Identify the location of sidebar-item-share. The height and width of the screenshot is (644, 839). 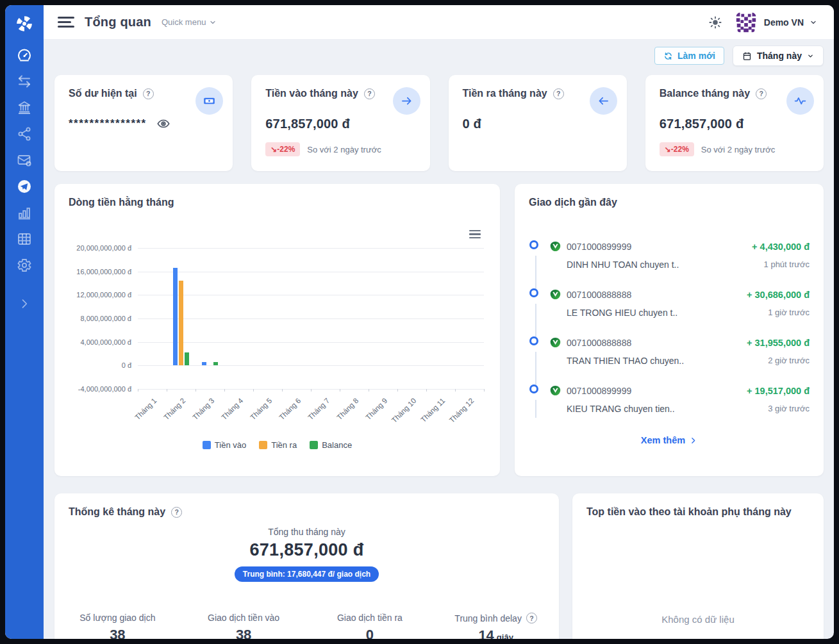
(24, 134).